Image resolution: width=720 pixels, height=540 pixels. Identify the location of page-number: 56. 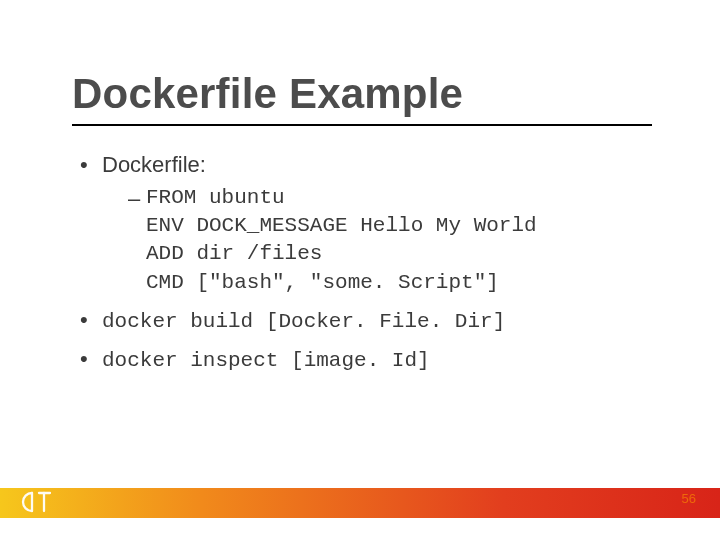
(689, 498).